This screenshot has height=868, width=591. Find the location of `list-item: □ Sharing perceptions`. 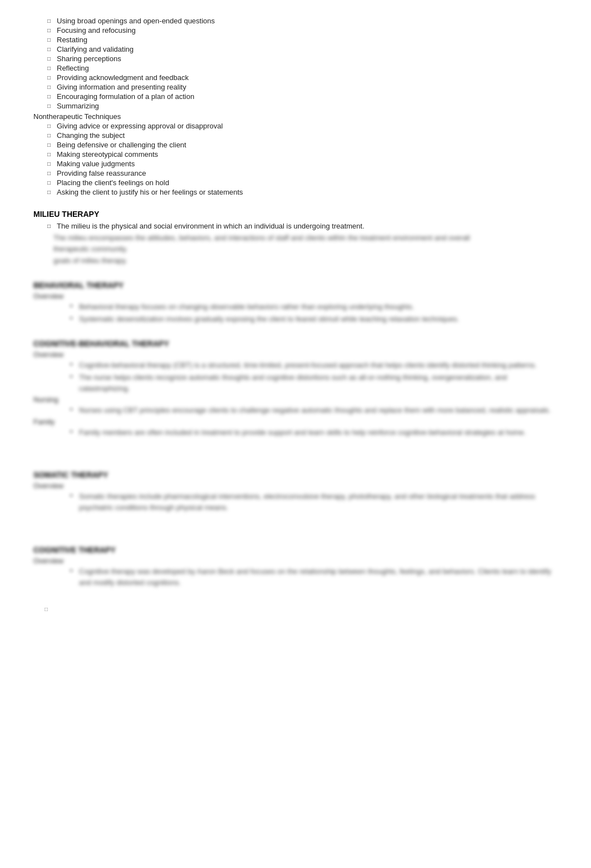

list-item: □ Sharing perceptions is located at coordinates (296, 59).